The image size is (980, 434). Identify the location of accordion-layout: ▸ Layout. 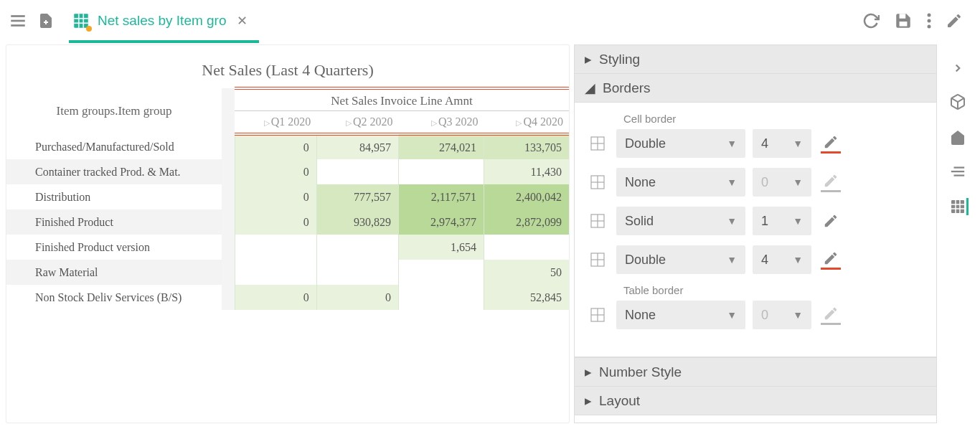
(755, 401).